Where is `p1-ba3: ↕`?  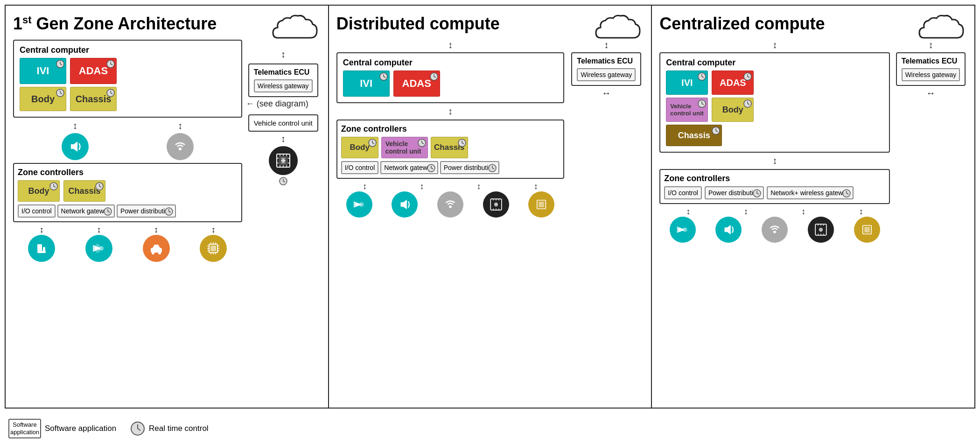 p1-ba3: ↕ is located at coordinates (156, 230).